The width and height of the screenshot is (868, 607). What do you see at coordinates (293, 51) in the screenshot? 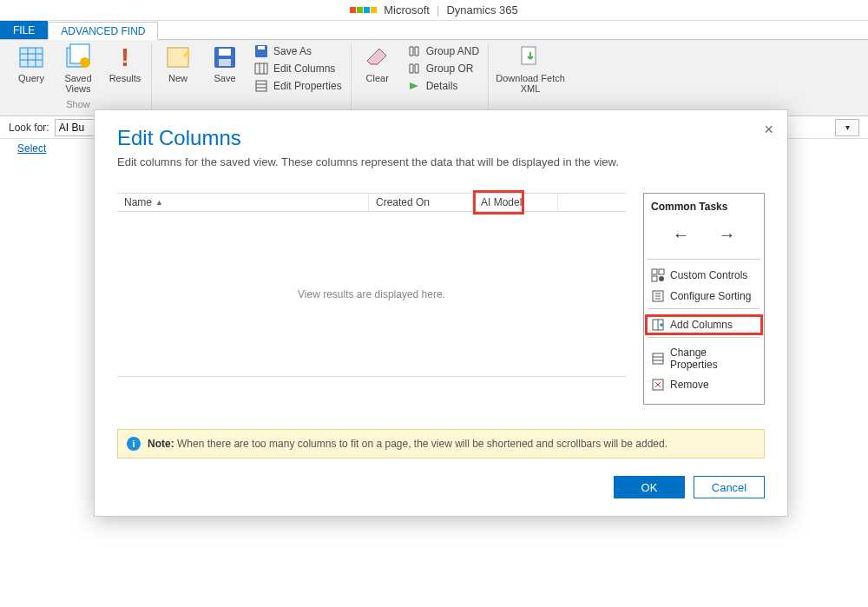
I see `save-as-label: Save As` at bounding box center [293, 51].